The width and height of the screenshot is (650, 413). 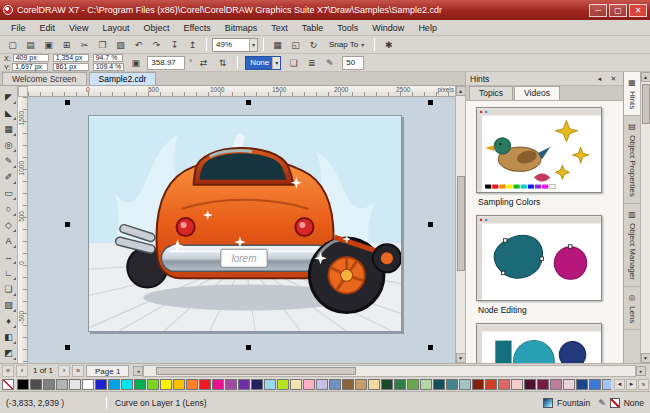 What do you see at coordinates (600, 79) in the screenshot?
I see `docker-flyout-button: ◂` at bounding box center [600, 79].